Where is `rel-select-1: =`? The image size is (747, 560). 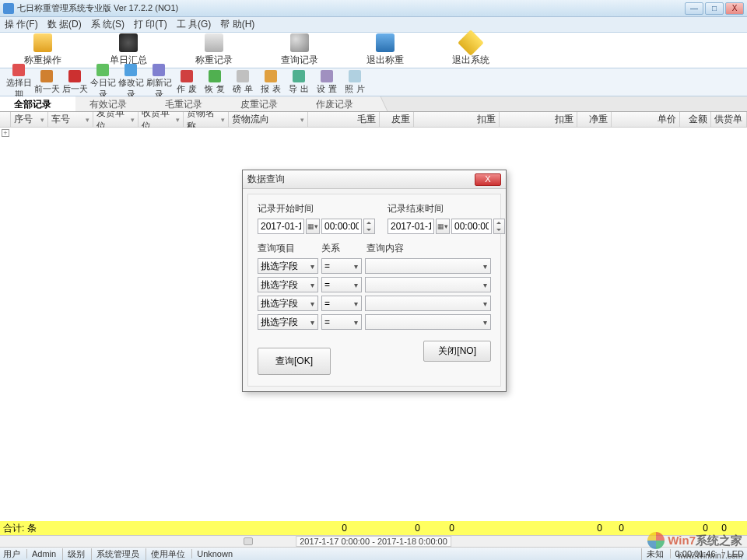
rel-select-1: = is located at coordinates (342, 266).